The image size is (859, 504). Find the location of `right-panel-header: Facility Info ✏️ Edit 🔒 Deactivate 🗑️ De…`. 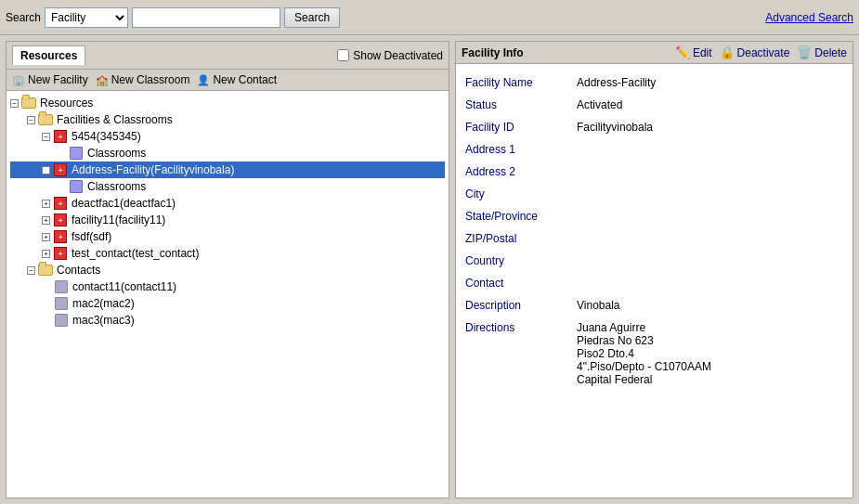

right-panel-header: Facility Info ✏️ Edit 🔒 Deactivate 🗑️ De… is located at coordinates (654, 53).